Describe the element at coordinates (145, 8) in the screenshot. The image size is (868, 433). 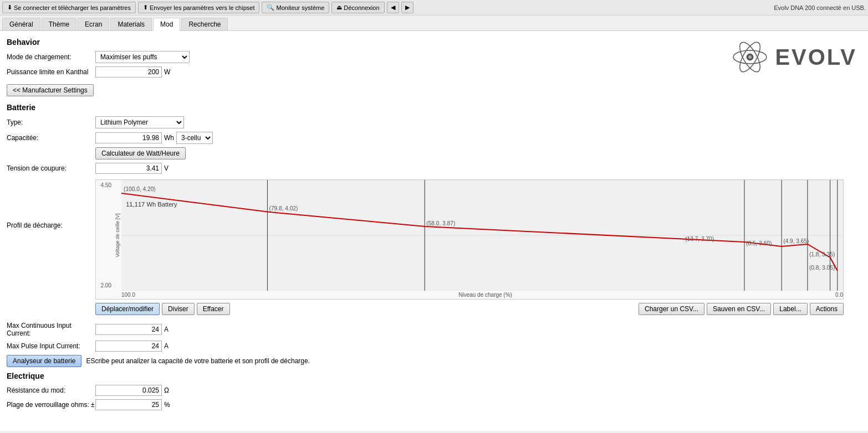
I see `send-icon: ⬆` at that location.